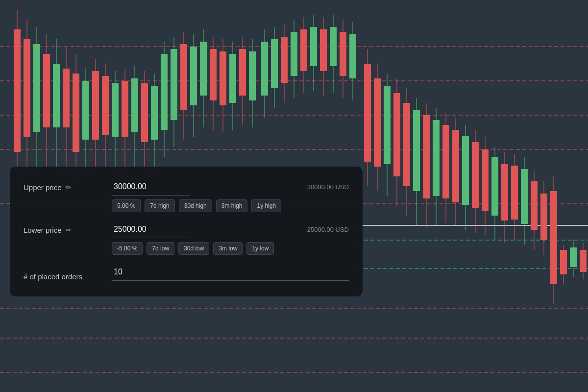  I want to click on upper-price-label-text: Upper price, so click(43, 187).